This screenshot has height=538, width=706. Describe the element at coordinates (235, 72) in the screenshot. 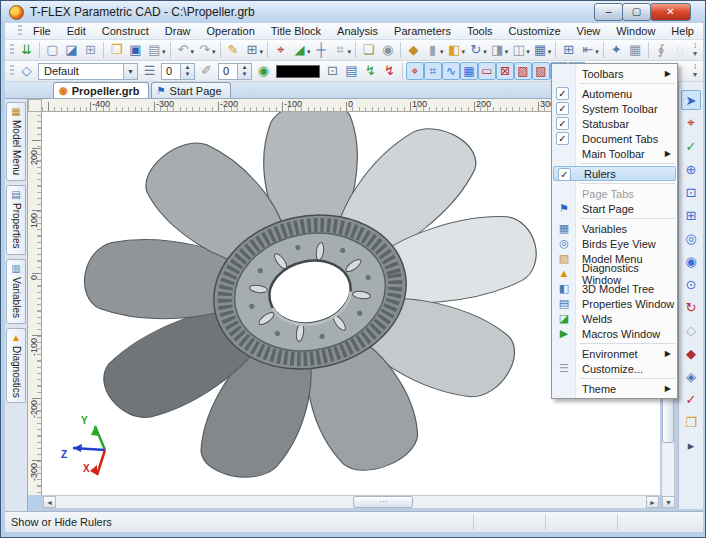

I see `priority-spinner: 0▲▼` at that location.